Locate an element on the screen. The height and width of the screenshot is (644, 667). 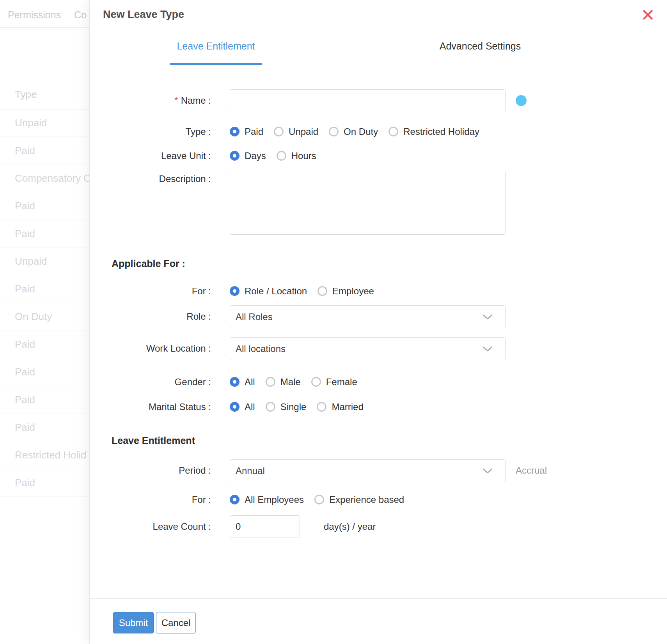
radio-option-single: Single is located at coordinates (286, 407).